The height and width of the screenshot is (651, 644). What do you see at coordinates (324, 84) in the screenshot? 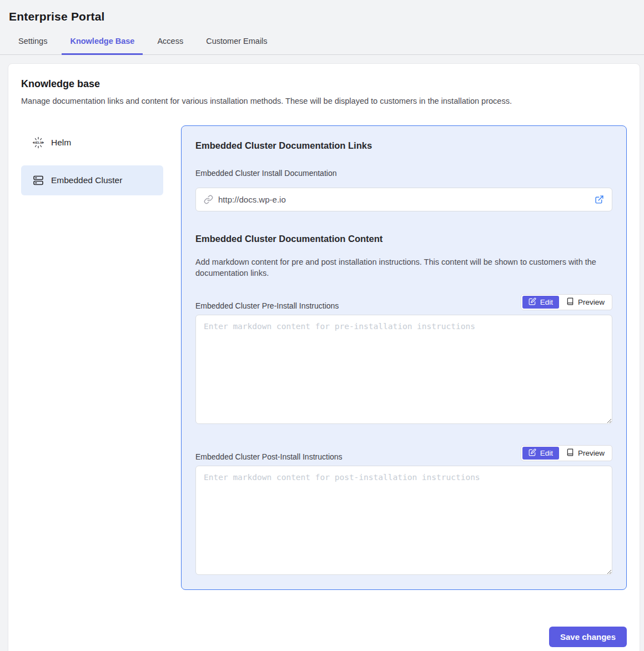
I see `section-title: Knowledge base` at bounding box center [324, 84].